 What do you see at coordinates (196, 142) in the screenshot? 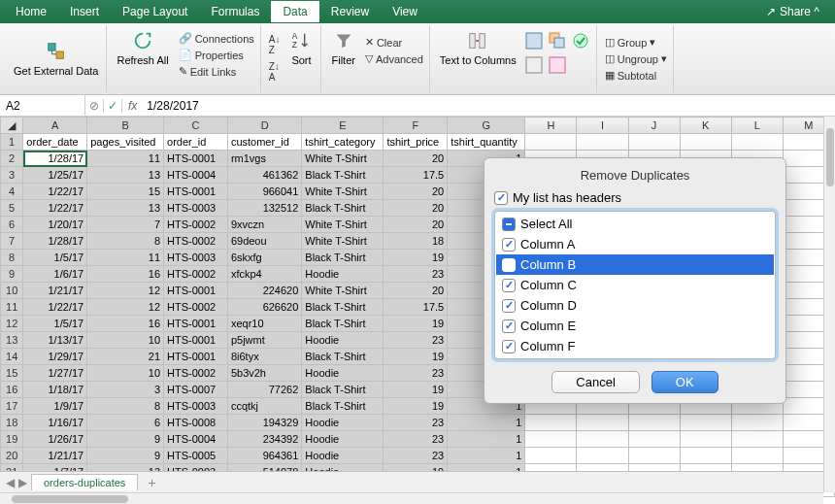
I see `cell: order_id` at bounding box center [196, 142].